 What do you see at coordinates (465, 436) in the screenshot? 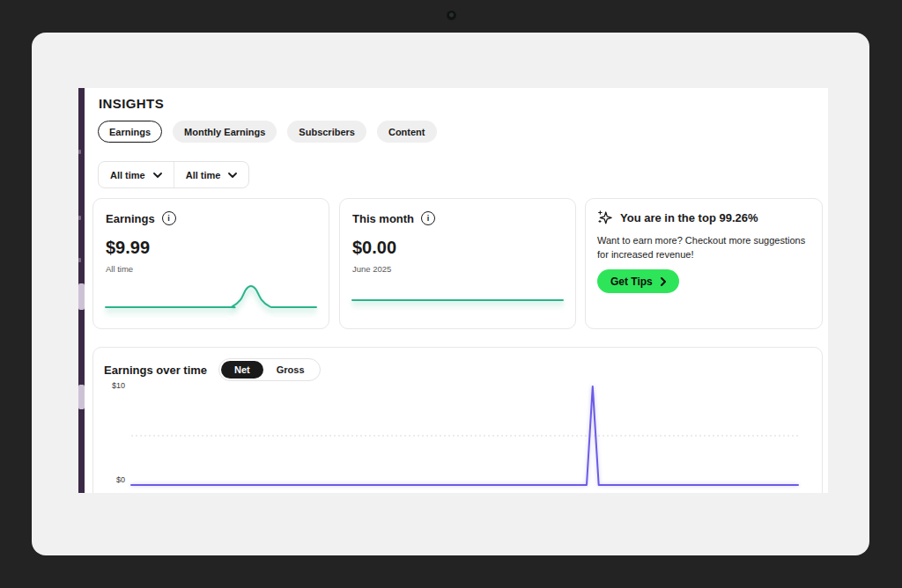
I see `net-earnings-line` at bounding box center [465, 436].